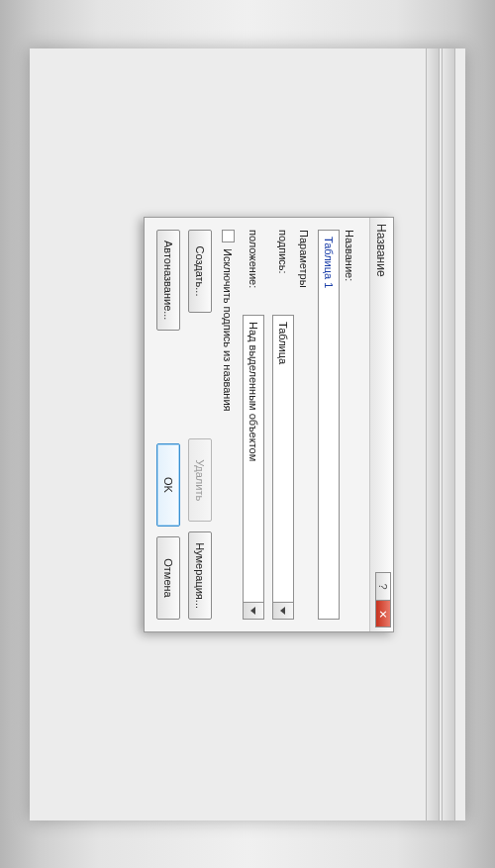  Describe the element at coordinates (168, 485) in the screenshot. I see `ok-button: OK` at that location.